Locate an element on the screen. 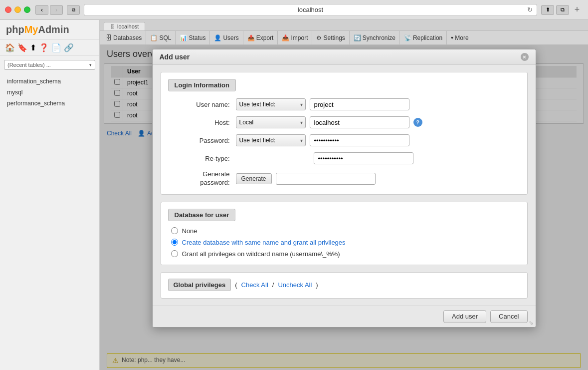 The image size is (588, 370). generated-password-input is located at coordinates (326, 179).